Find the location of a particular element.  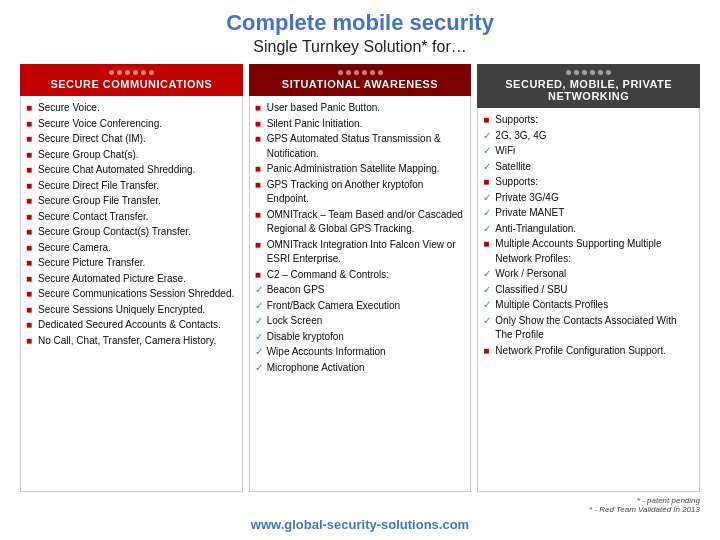

list-item: ■Multiple Accounts Supporting Multiple N… is located at coordinates (588, 252).